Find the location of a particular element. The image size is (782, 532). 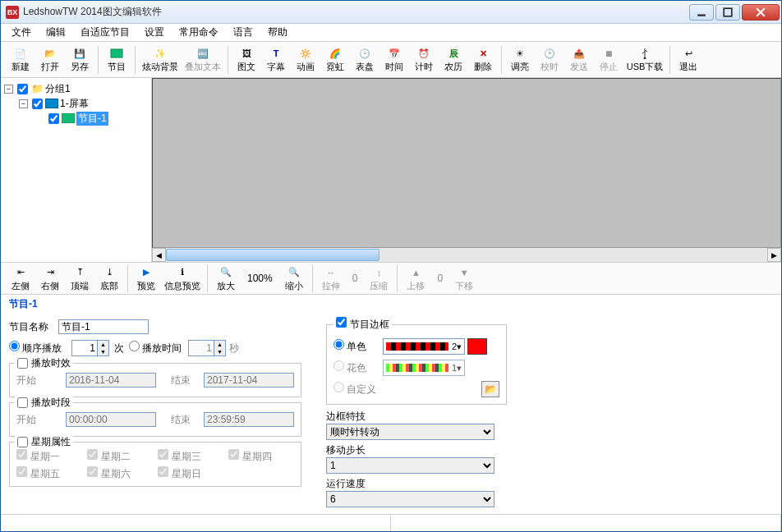

new-button: 📄新建 is located at coordinates (21, 59).